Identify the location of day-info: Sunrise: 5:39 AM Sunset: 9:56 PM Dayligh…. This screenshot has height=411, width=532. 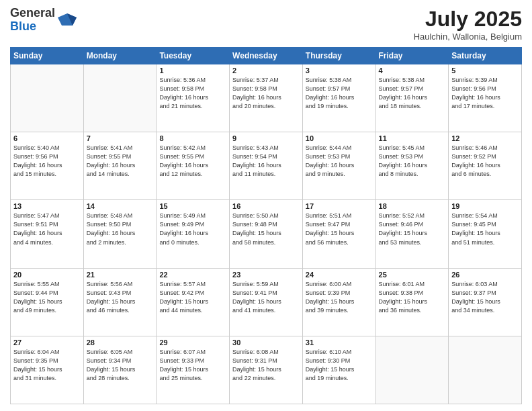
(485, 93).